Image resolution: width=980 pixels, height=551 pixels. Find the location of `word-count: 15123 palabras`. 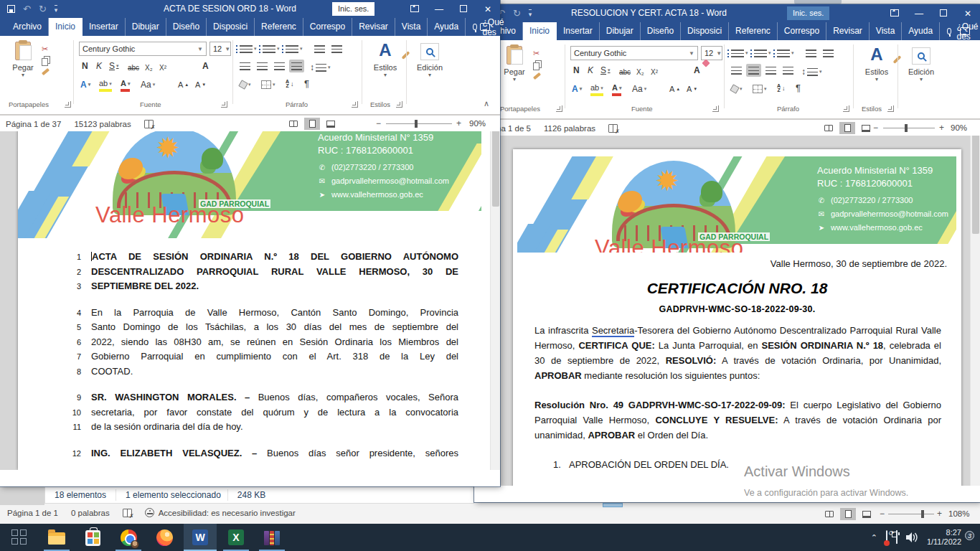

word-count: 15123 palabras is located at coordinates (102, 124).